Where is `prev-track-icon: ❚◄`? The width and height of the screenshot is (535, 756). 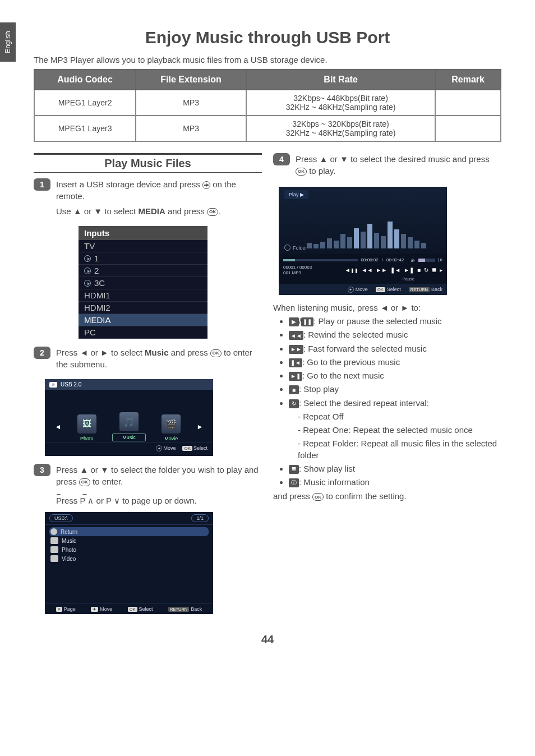 prev-track-icon: ❚◄ is located at coordinates (395, 270).